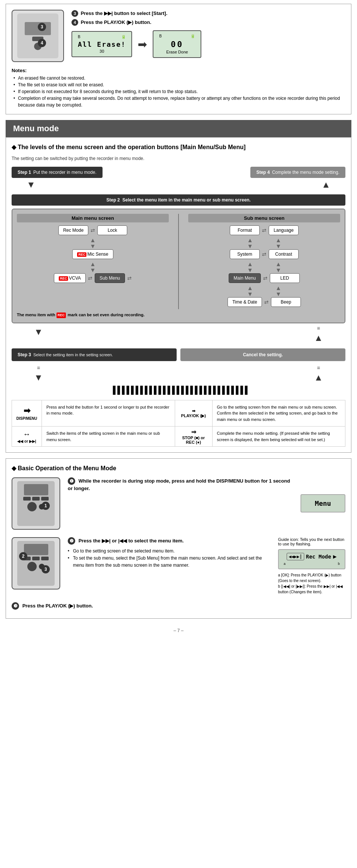  Describe the element at coordinates (318, 328) in the screenshot. I see `dbl-line-up: ≡` at that location.